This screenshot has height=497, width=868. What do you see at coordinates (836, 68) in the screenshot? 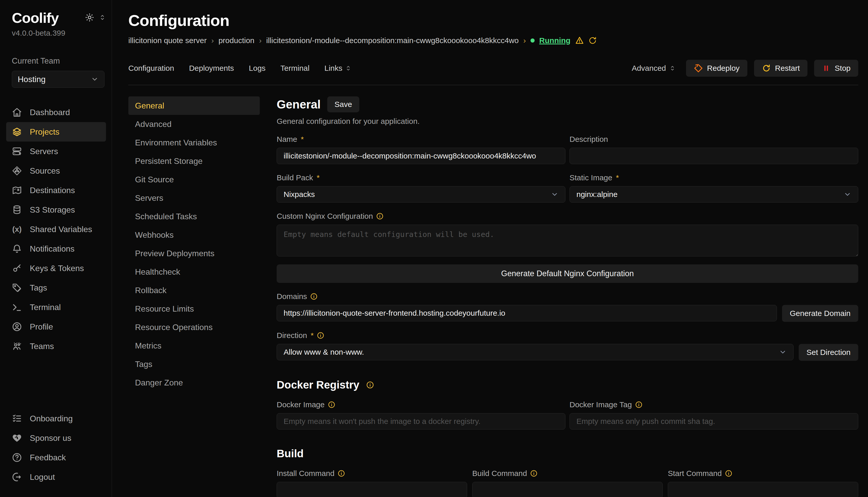
I see `stop-button: Stop` at bounding box center [836, 68].